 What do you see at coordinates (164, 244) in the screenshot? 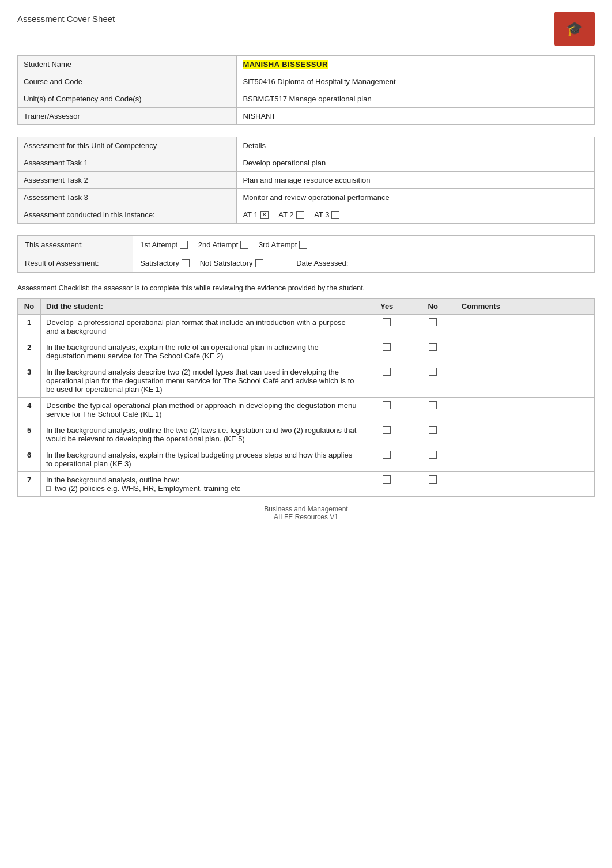
I see `attempt1-option: 1st Attempt` at bounding box center [164, 244].